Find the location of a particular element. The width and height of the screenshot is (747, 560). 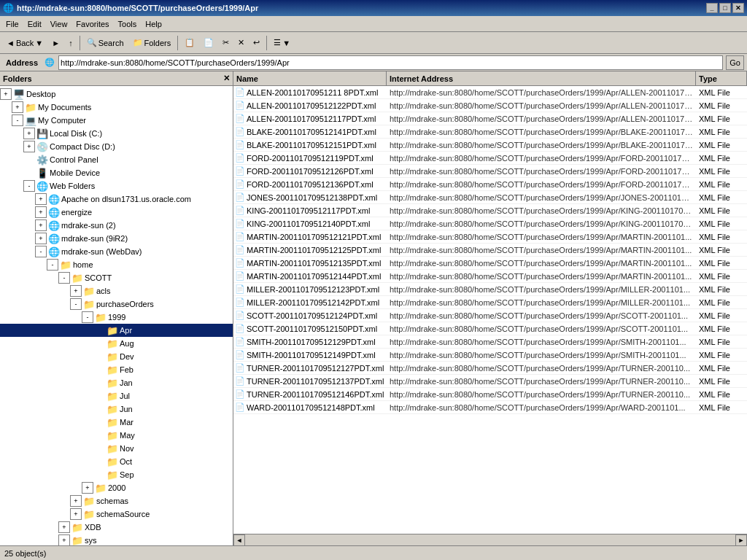

col-header-name: Name is located at coordinates (310, 79).